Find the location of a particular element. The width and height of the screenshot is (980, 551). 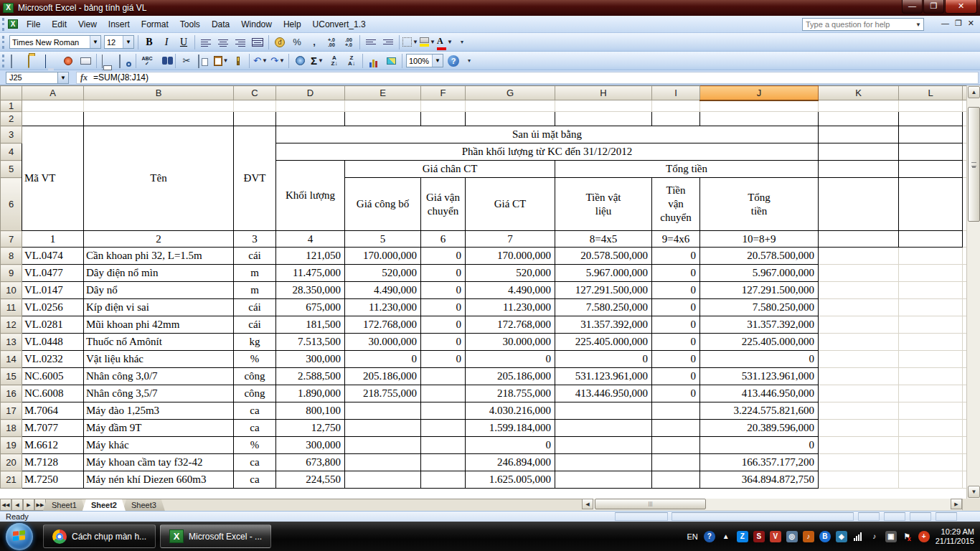

cell-H21 is located at coordinates (604, 480).